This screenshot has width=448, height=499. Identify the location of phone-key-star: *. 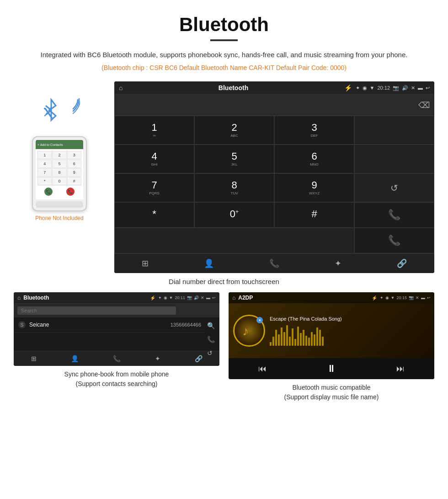
(45, 181).